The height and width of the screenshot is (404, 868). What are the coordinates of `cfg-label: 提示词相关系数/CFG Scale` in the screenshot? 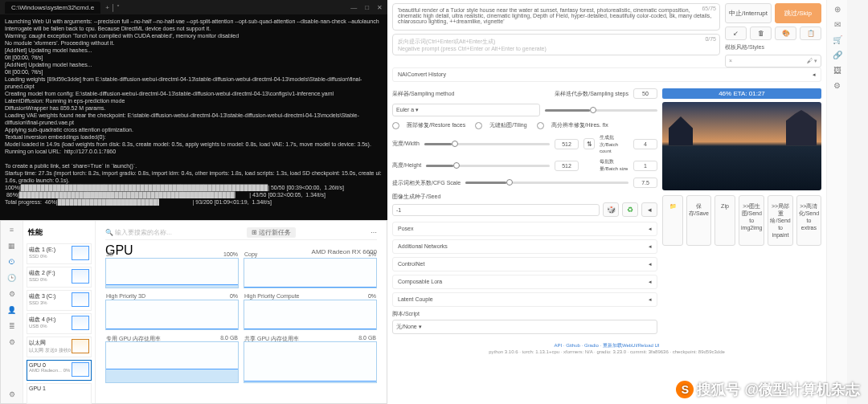 It's located at (426, 183).